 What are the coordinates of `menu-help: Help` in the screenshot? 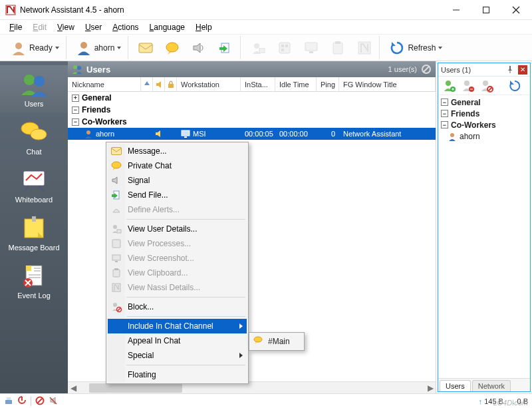 It's located at (203, 27).